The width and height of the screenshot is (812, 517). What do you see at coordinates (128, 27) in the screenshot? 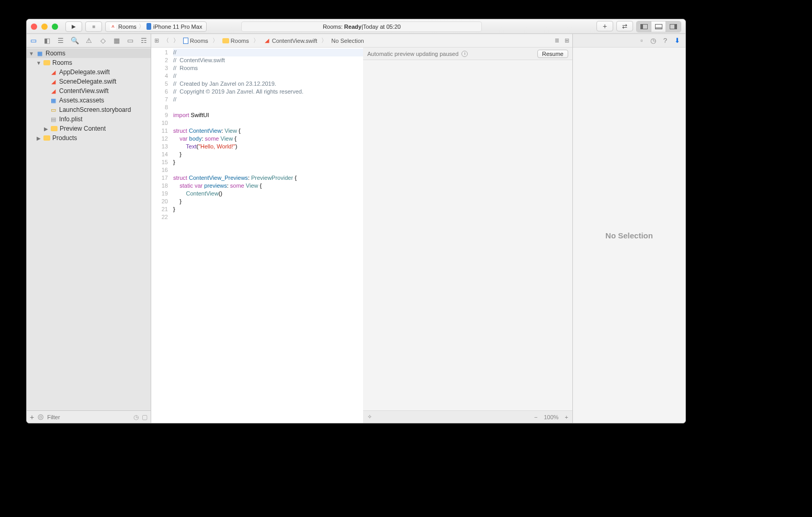
I see `scheme-app-label: Rooms` at bounding box center [128, 27].